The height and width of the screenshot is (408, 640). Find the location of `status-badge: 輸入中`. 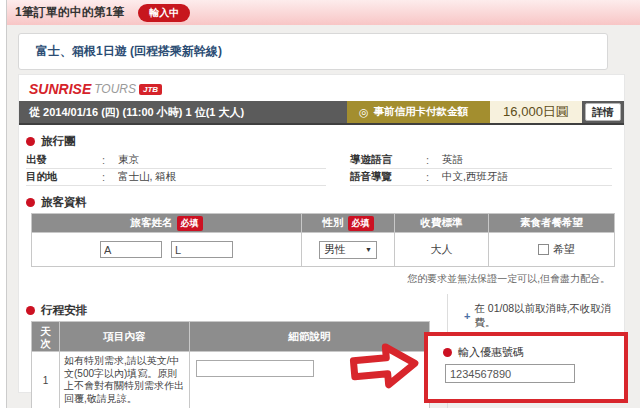

status-badge: 輸入中 is located at coordinates (164, 13).